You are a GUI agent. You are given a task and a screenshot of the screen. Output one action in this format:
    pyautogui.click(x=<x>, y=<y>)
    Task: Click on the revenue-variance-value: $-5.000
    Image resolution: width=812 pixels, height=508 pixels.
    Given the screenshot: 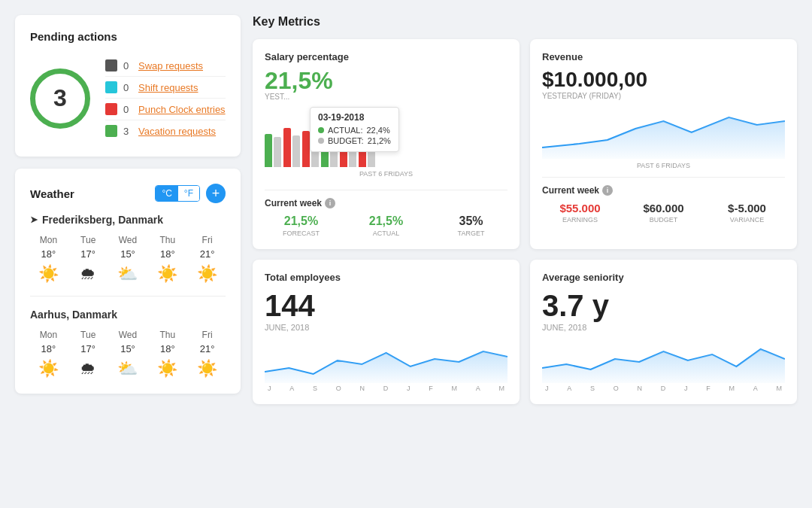 What is the action you would take?
    pyautogui.click(x=747, y=208)
    